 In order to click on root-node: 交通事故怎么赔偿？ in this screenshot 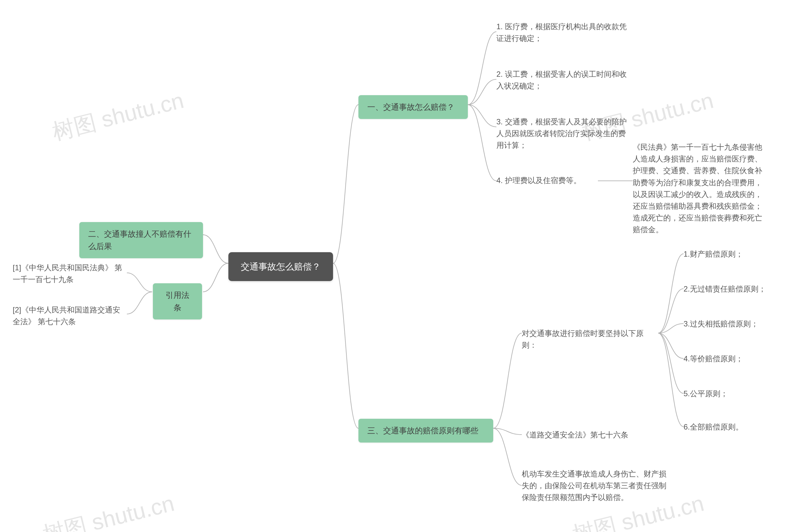, I will do `click(280, 267)`.